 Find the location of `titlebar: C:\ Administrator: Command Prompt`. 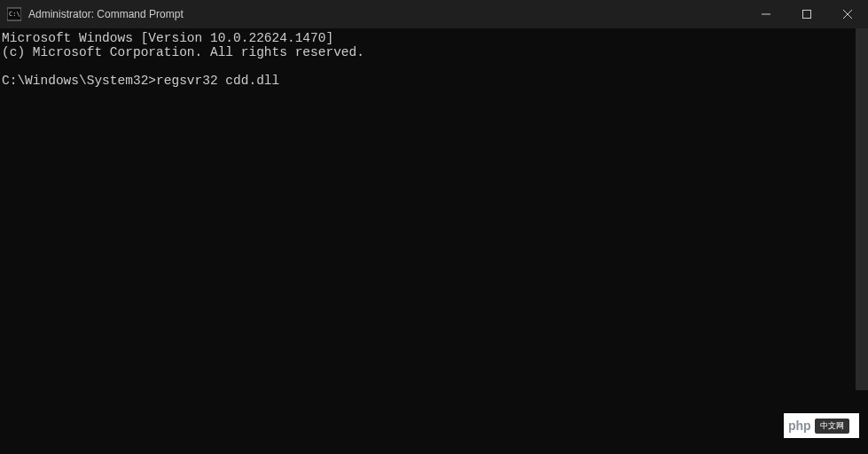

titlebar: C:\ Administrator: Command Prompt is located at coordinates (434, 14).